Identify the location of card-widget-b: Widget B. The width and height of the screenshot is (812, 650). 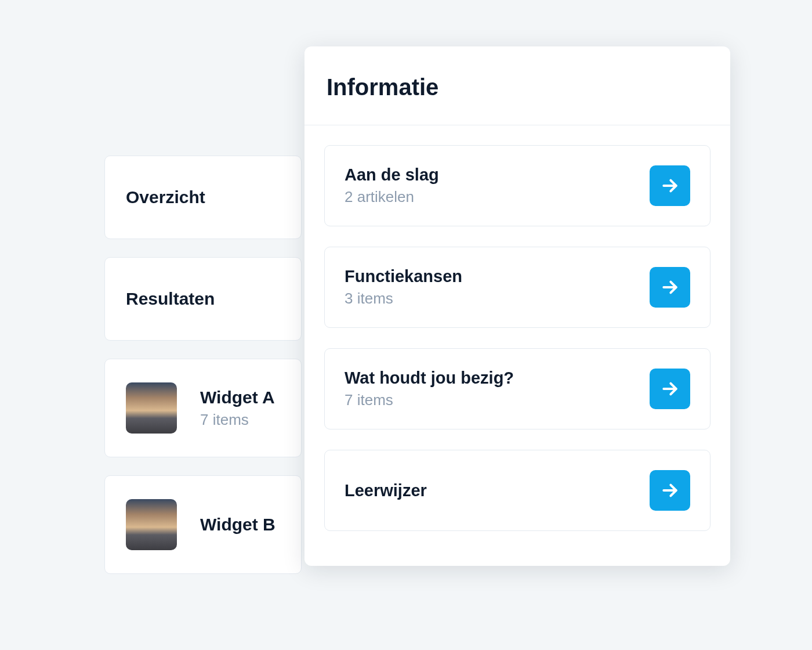
(203, 525).